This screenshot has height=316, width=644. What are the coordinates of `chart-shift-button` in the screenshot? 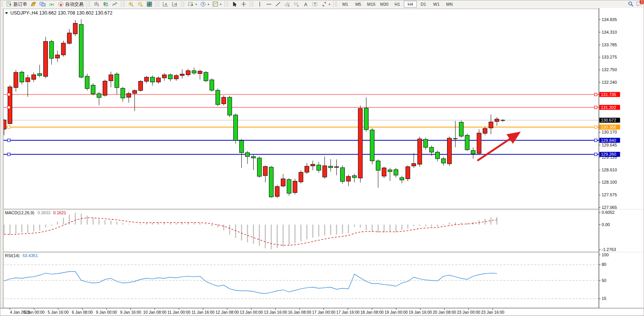 It's located at (175, 4).